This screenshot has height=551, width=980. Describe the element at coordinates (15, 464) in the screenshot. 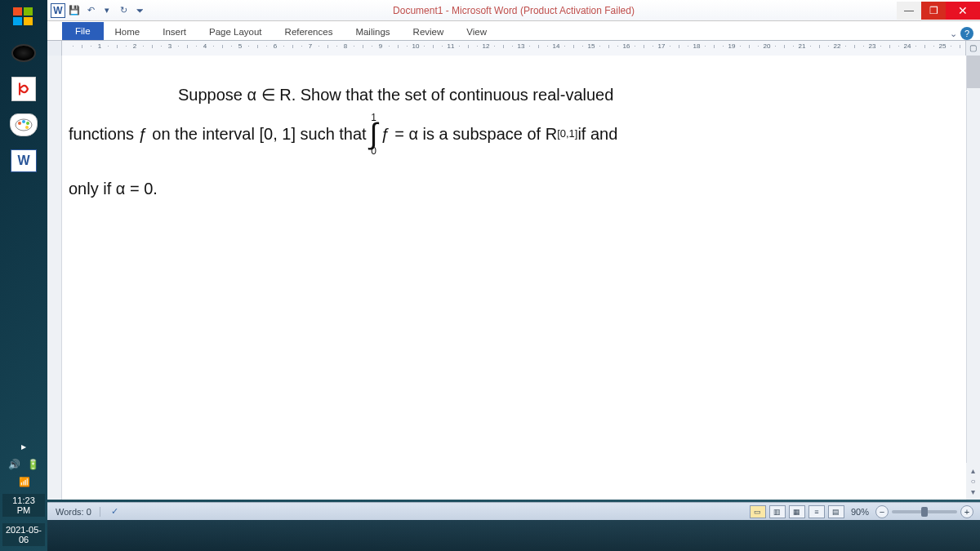

I see `sound-icon: 🔊` at that location.